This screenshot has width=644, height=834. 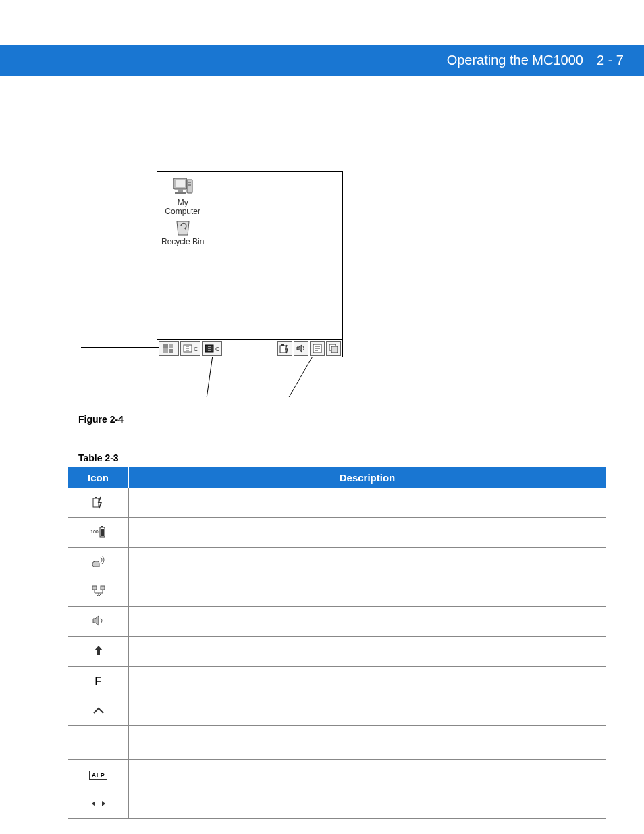 I want to click on note-icon, so click(x=317, y=348).